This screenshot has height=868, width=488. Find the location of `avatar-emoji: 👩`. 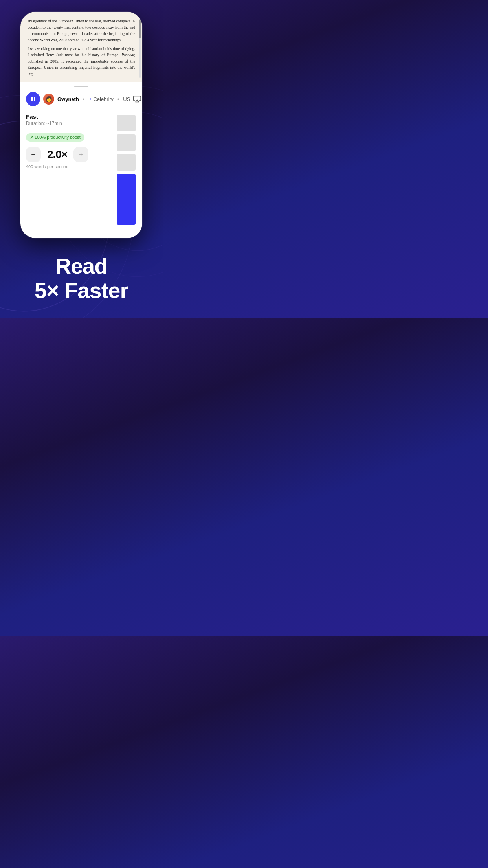

avatar-emoji: 👩 is located at coordinates (49, 99).